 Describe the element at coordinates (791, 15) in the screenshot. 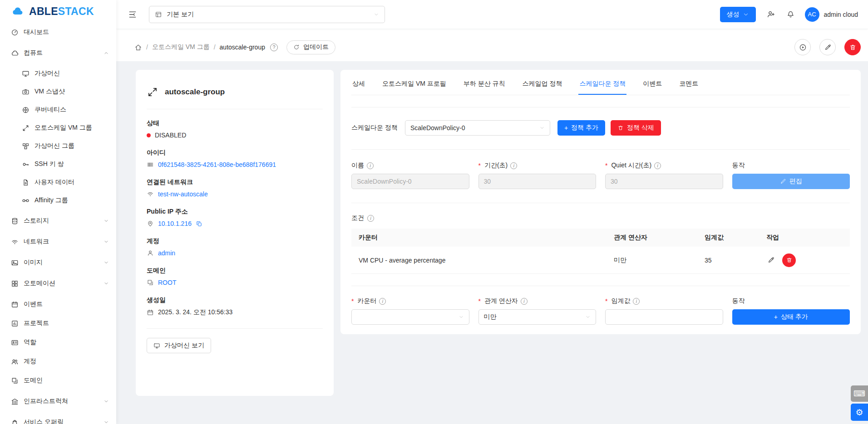

I see `bell-icon` at that location.